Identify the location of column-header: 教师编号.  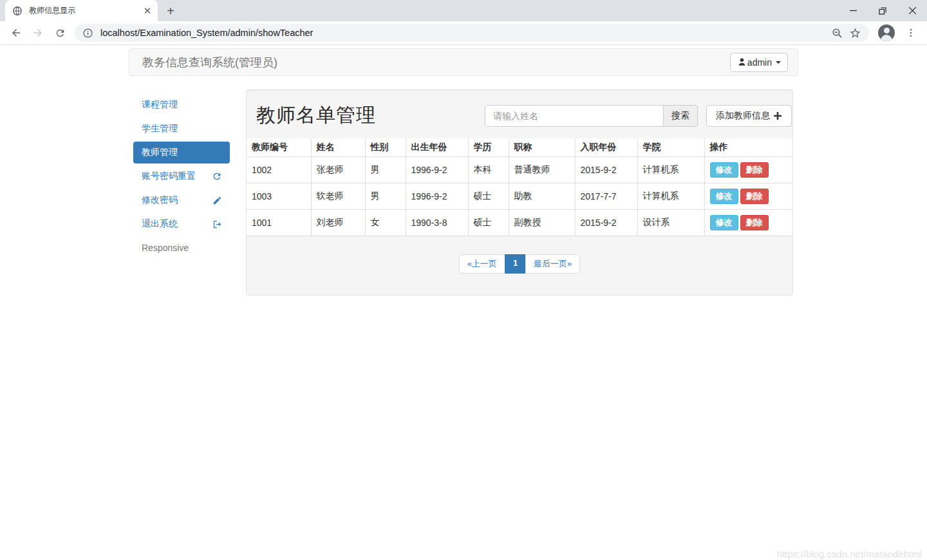
(279, 148).